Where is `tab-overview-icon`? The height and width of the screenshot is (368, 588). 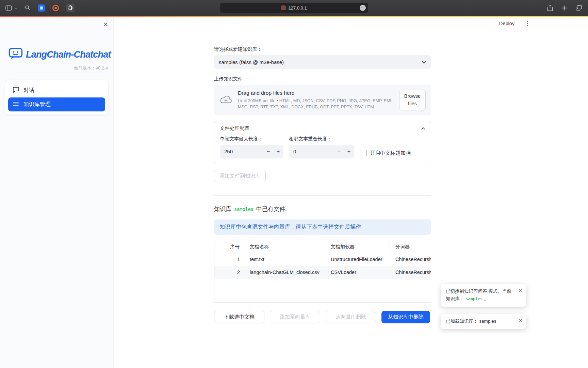 tab-overview-icon is located at coordinates (579, 8).